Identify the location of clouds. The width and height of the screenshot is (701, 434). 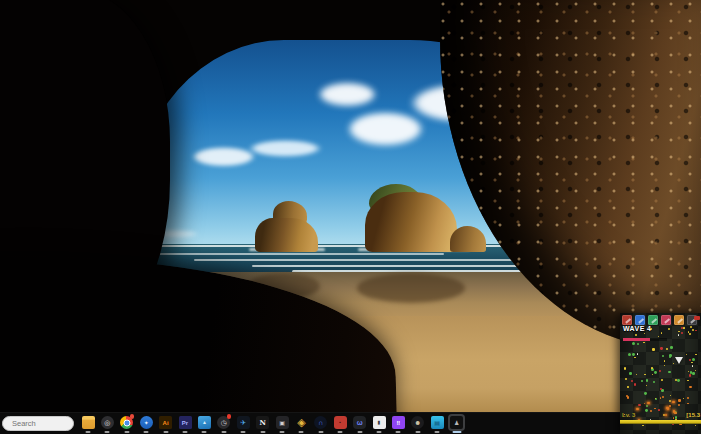
(250, 154).